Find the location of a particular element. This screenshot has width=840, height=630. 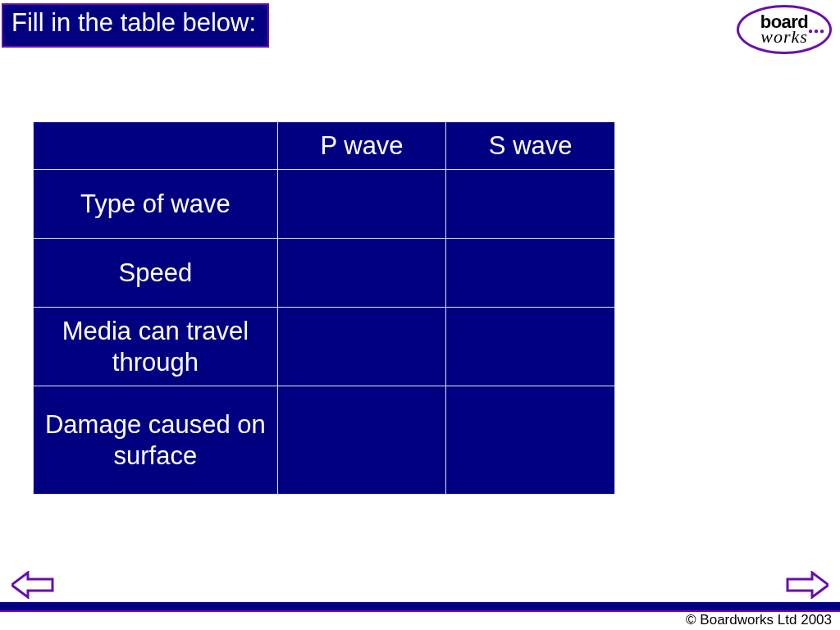

logo-works-text: works is located at coordinates (784, 37).